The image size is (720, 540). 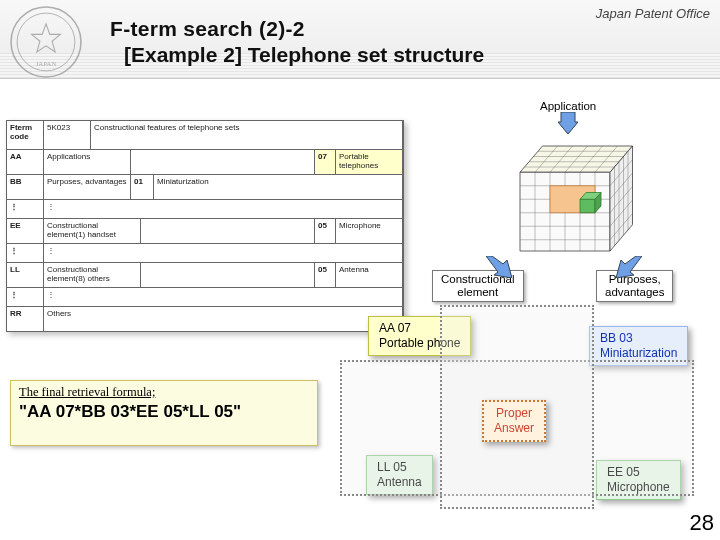 What do you see at coordinates (326, 231) in the screenshot?
I see `row-ee-05: 05` at bounding box center [326, 231].